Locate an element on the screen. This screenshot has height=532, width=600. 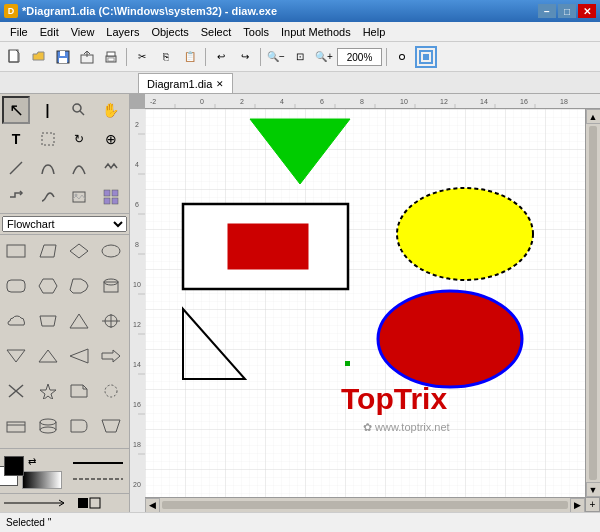
shape-trapezoid is located at coordinates (48, 321).